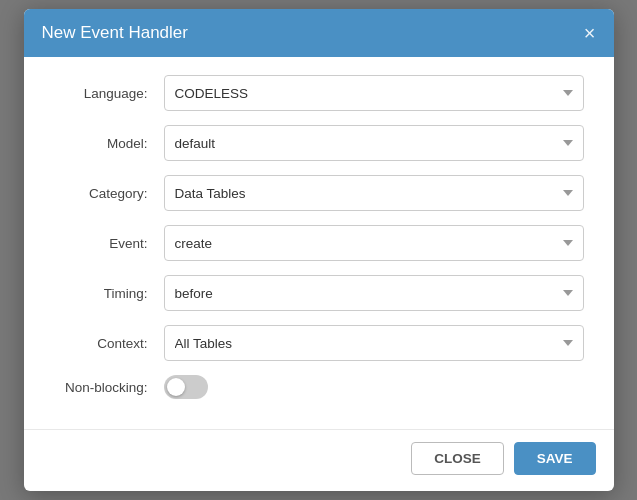 The height and width of the screenshot is (500, 637). I want to click on select-model: default, so click(374, 143).